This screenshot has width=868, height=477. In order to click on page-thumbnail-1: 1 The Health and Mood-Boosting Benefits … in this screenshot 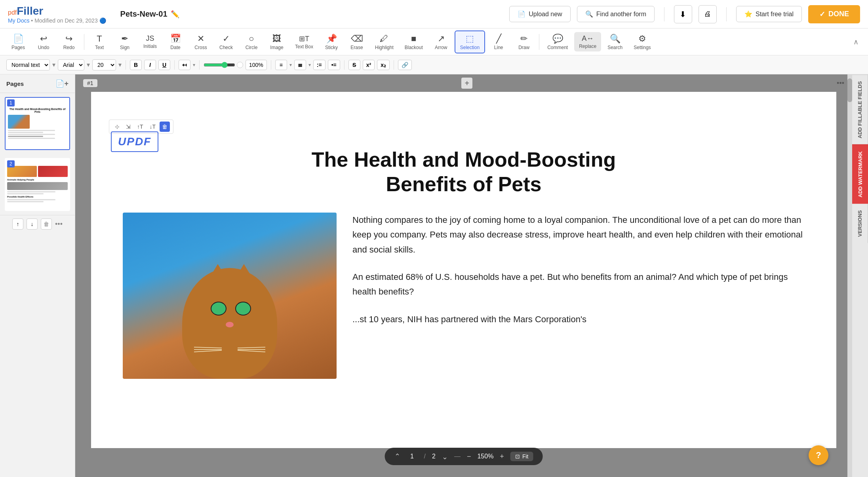, I will do `click(37, 124)`.